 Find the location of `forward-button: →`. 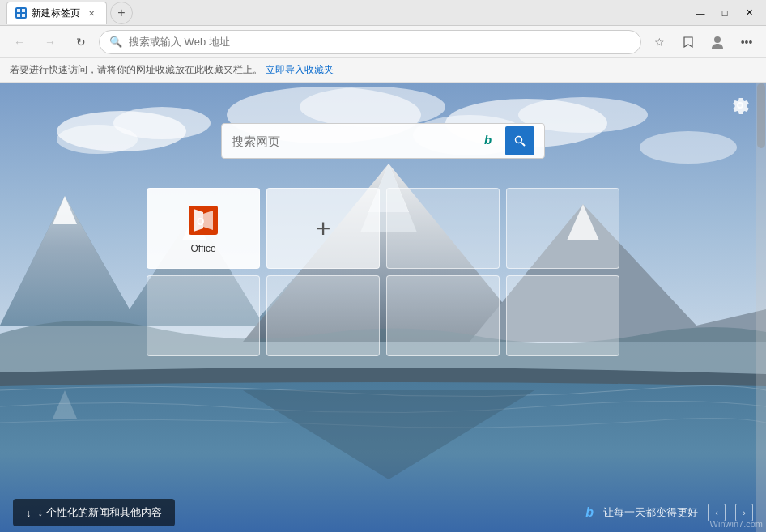

forward-button: → is located at coordinates (50, 42).